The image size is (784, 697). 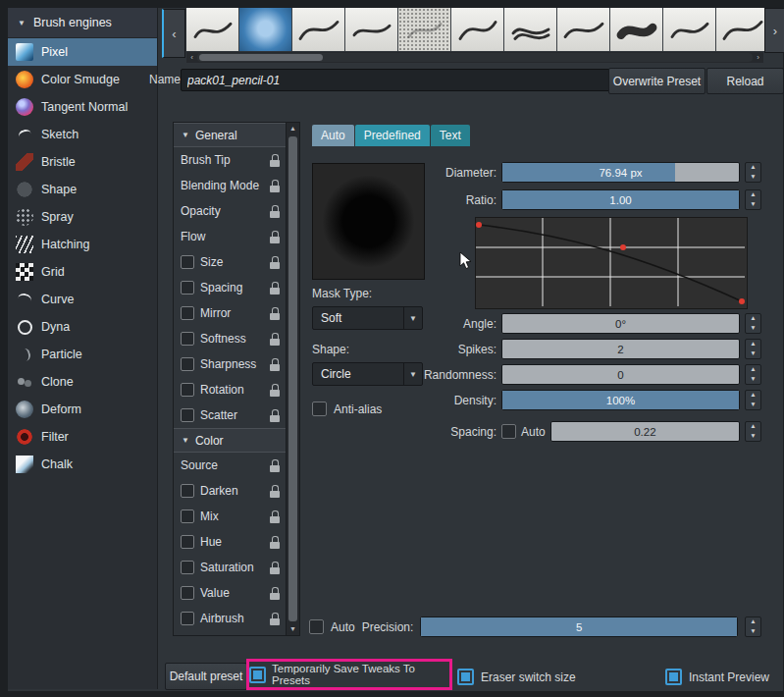 I want to click on sidebar-item-tangent-normal: Tangent Normal, so click(x=82, y=107).